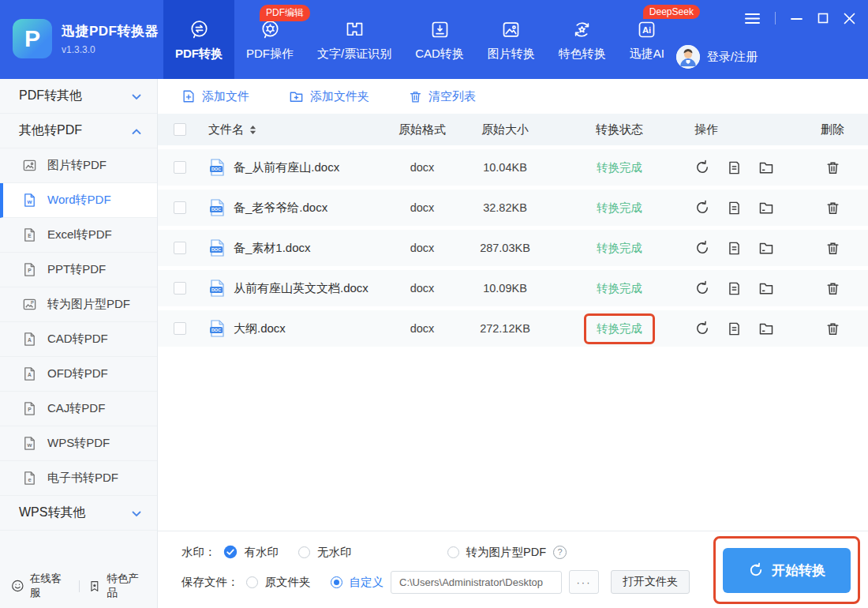  I want to click on save-custom-label: 自定义, so click(367, 583).